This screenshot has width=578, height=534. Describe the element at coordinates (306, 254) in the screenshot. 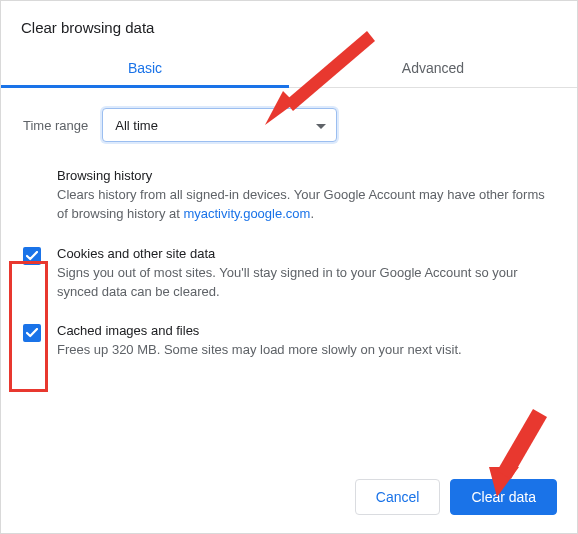

I see `option-title: Cookies and other site data` at that location.